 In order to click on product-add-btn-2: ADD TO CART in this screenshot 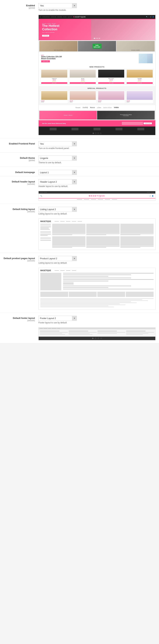, I will do `click(83, 83)`.